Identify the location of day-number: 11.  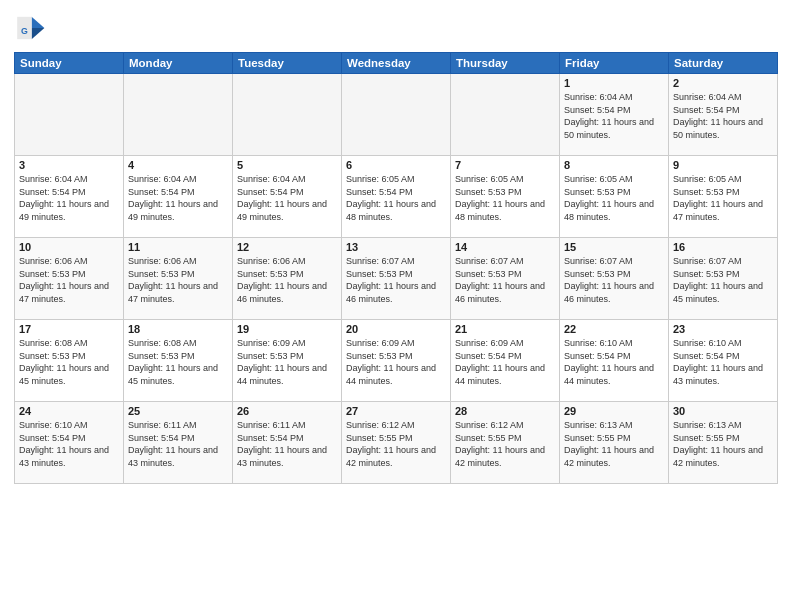
(178, 247).